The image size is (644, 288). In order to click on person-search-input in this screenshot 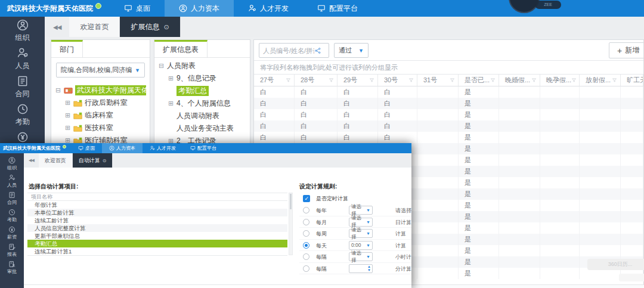, I will do `click(287, 51)`.